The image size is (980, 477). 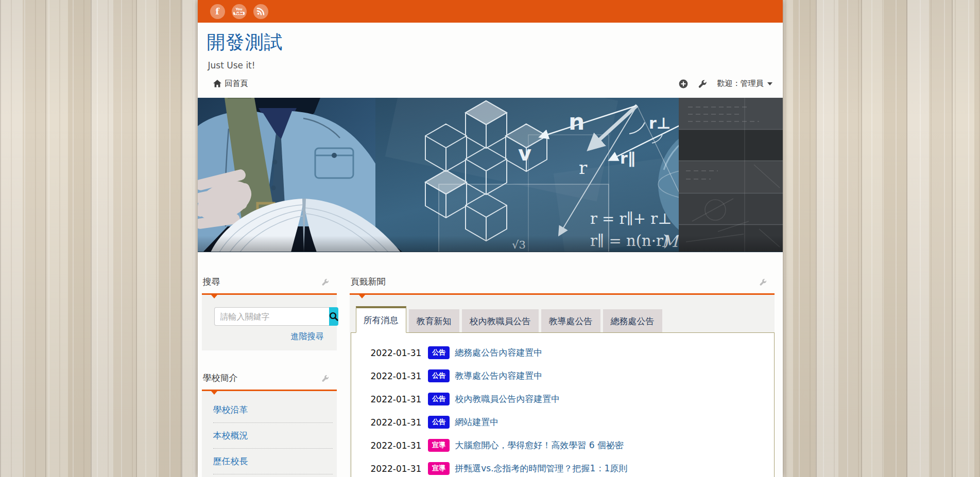 What do you see at coordinates (726, 83) in the screenshot?
I see `nav-right: 歡迎：管理員` at bounding box center [726, 83].